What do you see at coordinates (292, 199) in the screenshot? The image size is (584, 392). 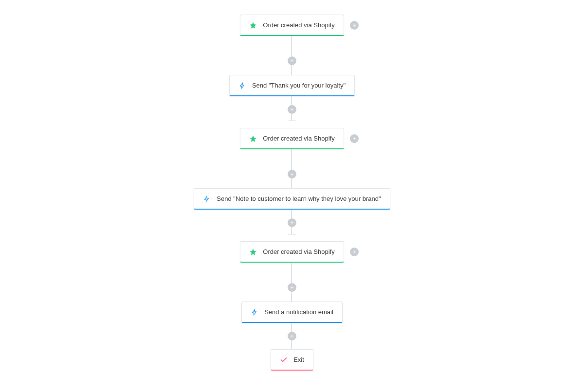 I see `action-node: Send "Note to customer to learn why they…` at bounding box center [292, 199].